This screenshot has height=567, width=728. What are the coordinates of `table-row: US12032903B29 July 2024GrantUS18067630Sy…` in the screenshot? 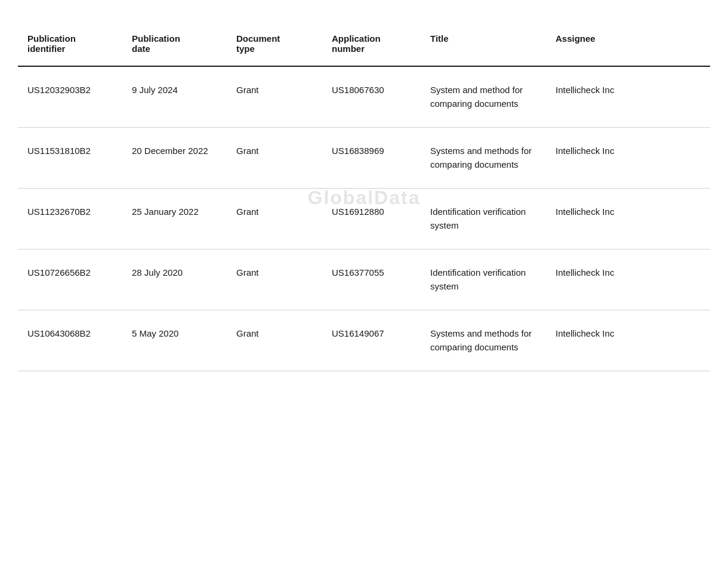 It's located at (364, 97).